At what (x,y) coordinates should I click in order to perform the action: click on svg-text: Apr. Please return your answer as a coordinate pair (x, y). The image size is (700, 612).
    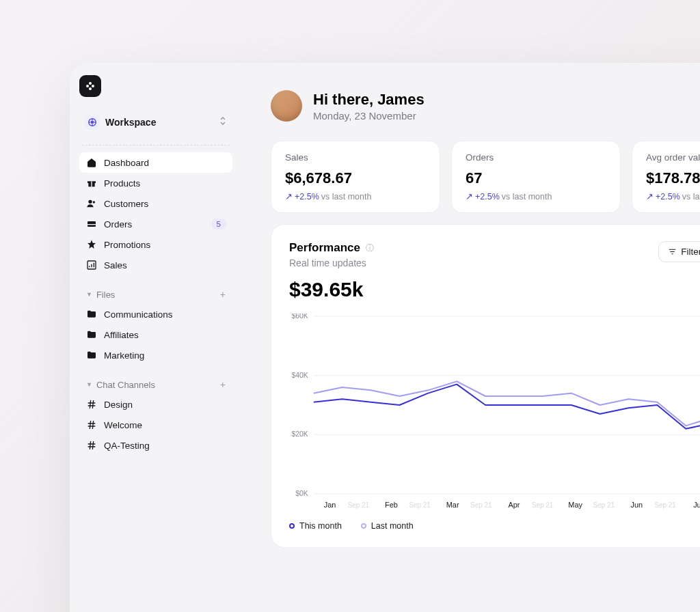
    Looking at the image, I should click on (514, 505).